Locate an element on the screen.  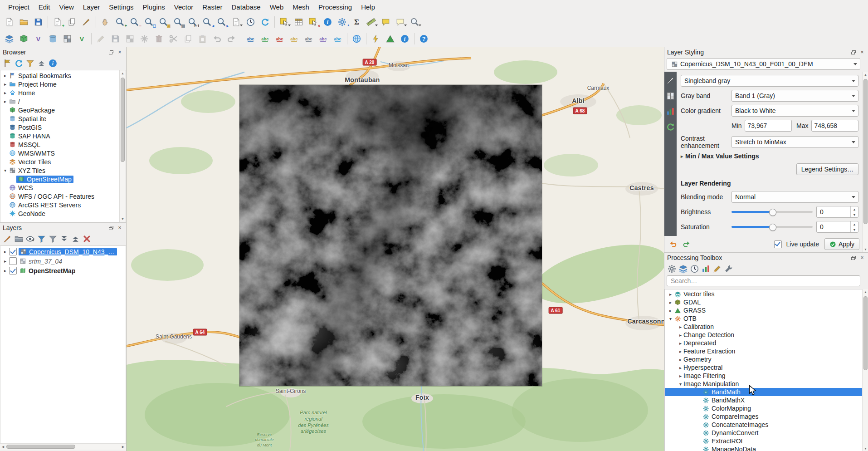
redo-icon is located at coordinates (231, 39).